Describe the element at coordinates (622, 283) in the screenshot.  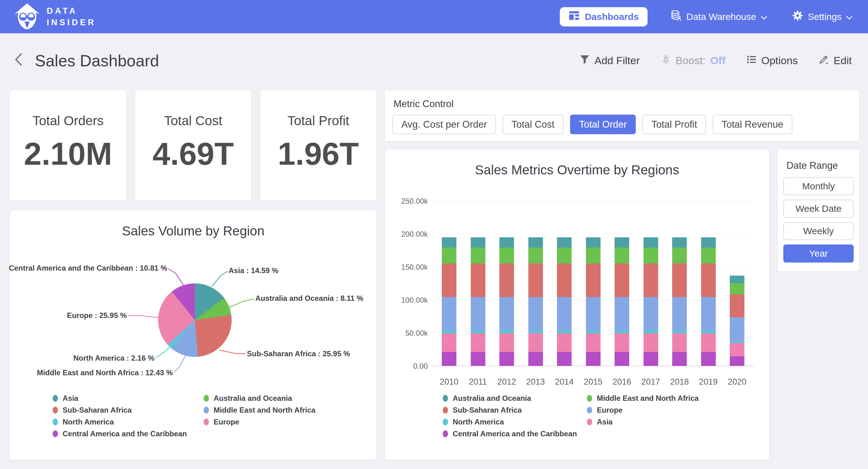
I see `bar-2016` at that location.